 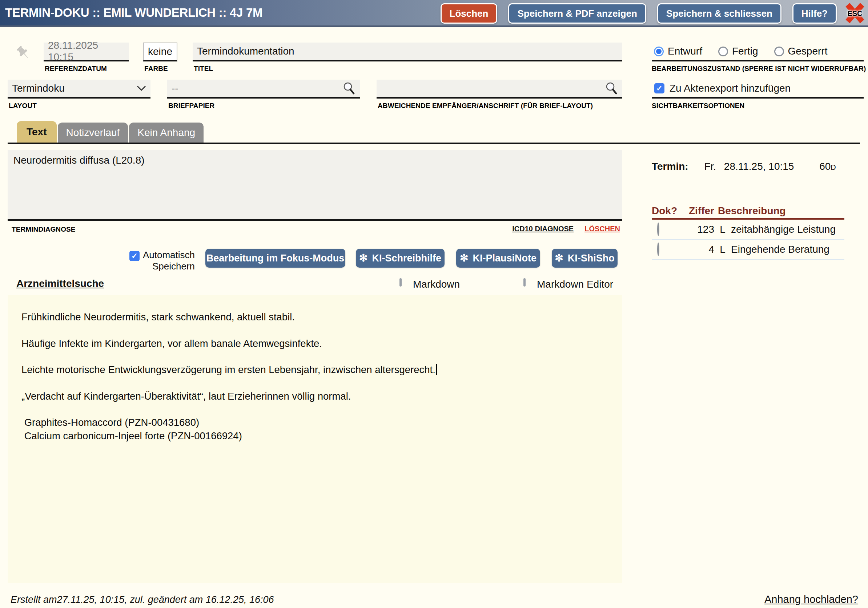 I want to click on leistungen-table-header: Dok? Ziffer Beschreibung, so click(x=748, y=212).